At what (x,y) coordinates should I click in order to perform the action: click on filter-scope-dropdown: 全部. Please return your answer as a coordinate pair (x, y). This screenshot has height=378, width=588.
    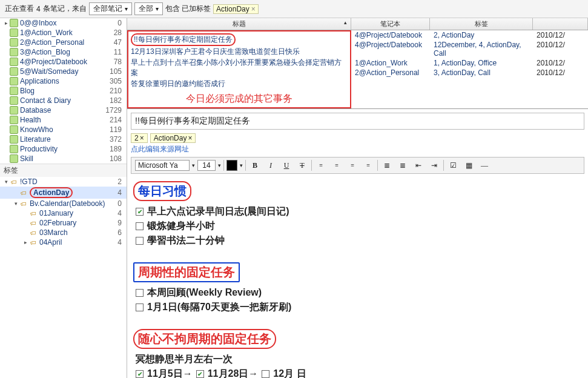
    Looking at the image, I should click on (149, 8).